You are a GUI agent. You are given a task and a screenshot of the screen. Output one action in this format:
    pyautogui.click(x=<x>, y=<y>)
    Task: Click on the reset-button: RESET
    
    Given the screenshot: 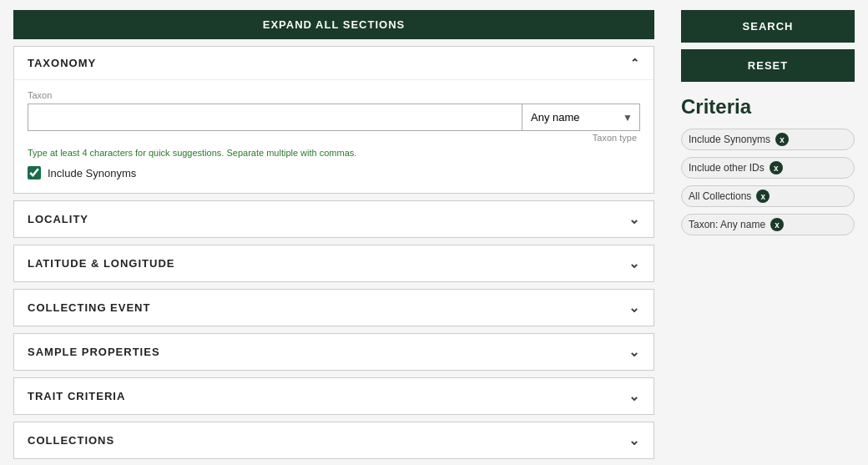 What is the action you would take?
    pyautogui.click(x=768, y=65)
    